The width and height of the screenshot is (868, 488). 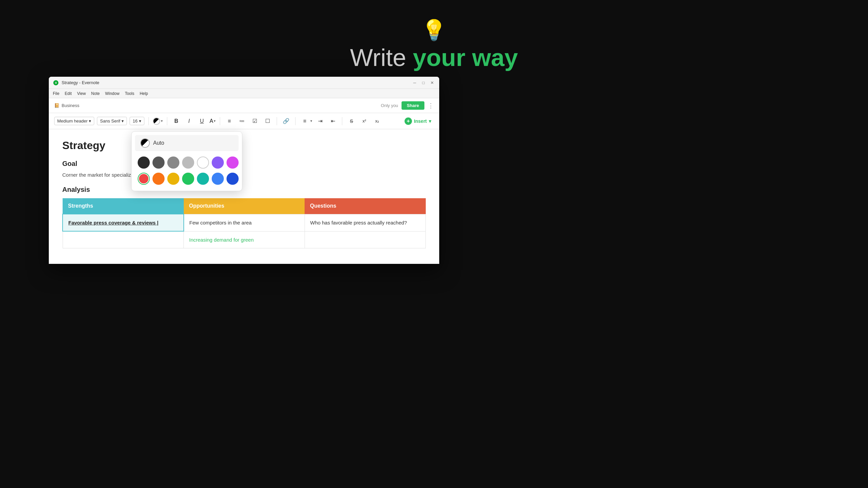 What do you see at coordinates (188, 179) in the screenshot?
I see `color-swatch-green` at bounding box center [188, 179].